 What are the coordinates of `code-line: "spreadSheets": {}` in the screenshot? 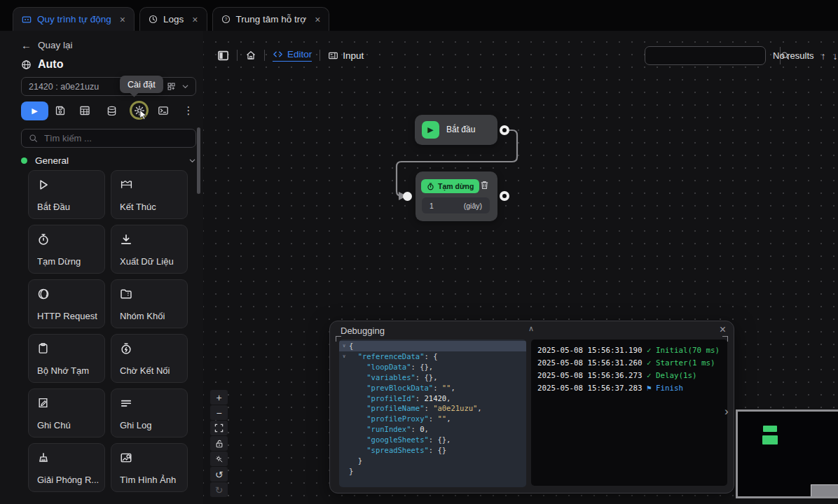 It's located at (433, 451).